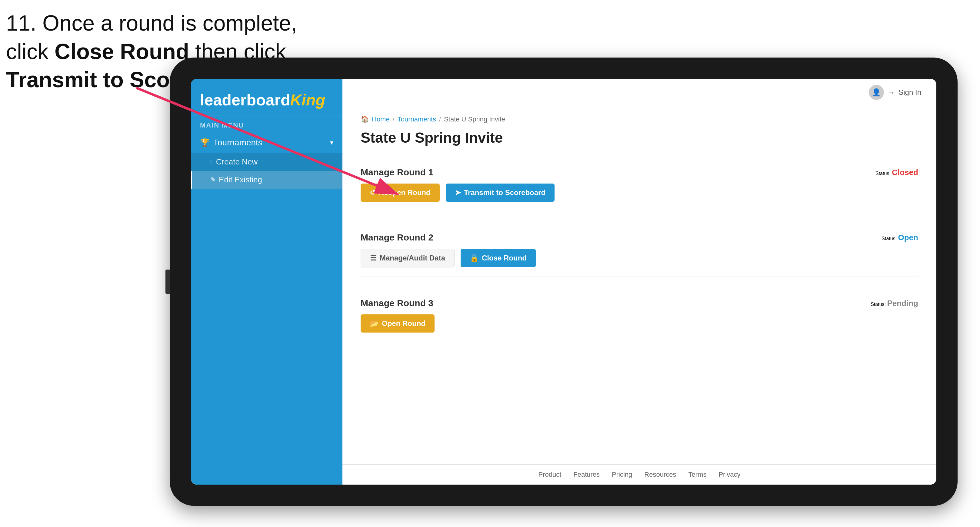 Image resolution: width=980 pixels, height=527 pixels. Describe the element at coordinates (332, 143) in the screenshot. I see `chevron-down-icon: ▾` at that location.